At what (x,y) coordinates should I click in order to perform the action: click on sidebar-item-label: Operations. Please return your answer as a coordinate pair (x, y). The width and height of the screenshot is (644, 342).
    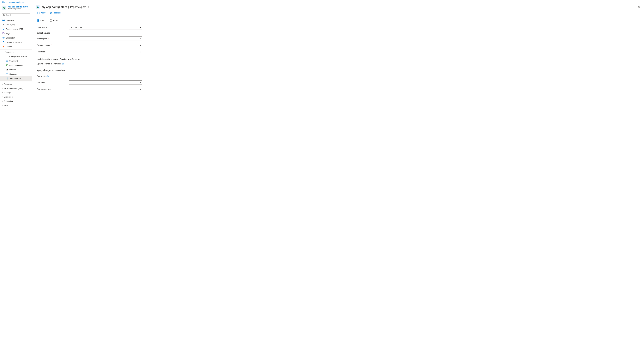
    Looking at the image, I should click on (10, 52).